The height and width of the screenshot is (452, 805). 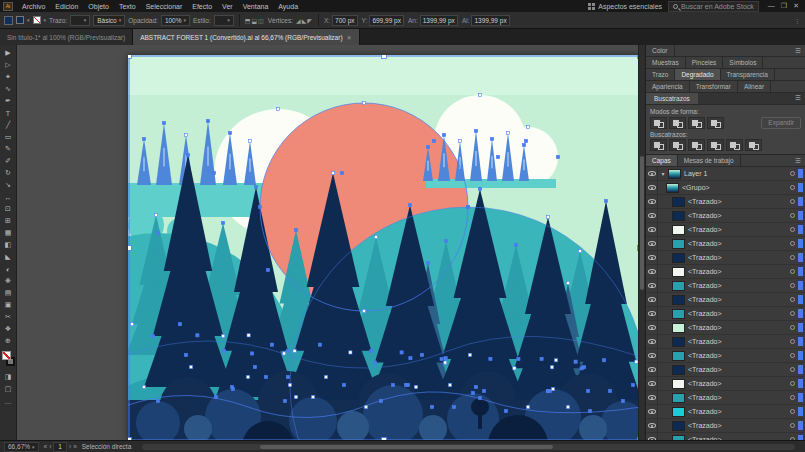 I want to click on tab-símbolos: Símbolos, so click(x=743, y=62).